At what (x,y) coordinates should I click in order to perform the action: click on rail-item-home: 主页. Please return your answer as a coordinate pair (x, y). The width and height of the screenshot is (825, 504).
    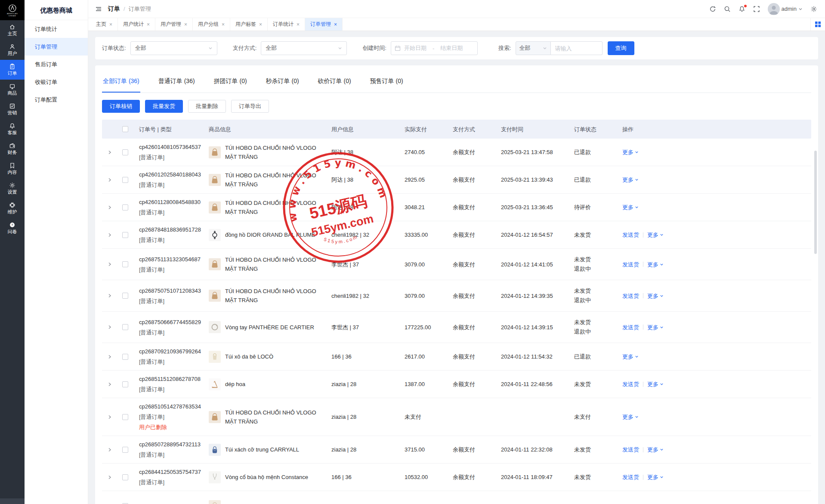
    Looking at the image, I should click on (12, 30).